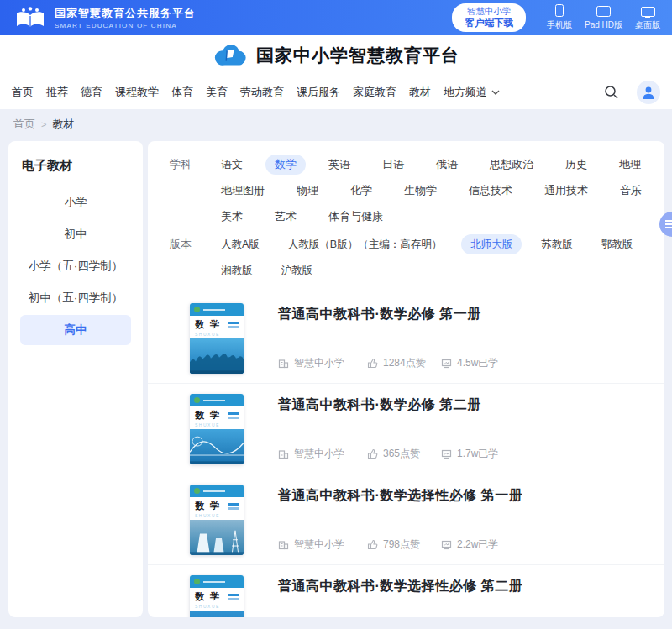 This screenshot has width=672, height=629. What do you see at coordinates (57, 92) in the screenshot?
I see `nav-item-recommend: 推荐` at bounding box center [57, 92].